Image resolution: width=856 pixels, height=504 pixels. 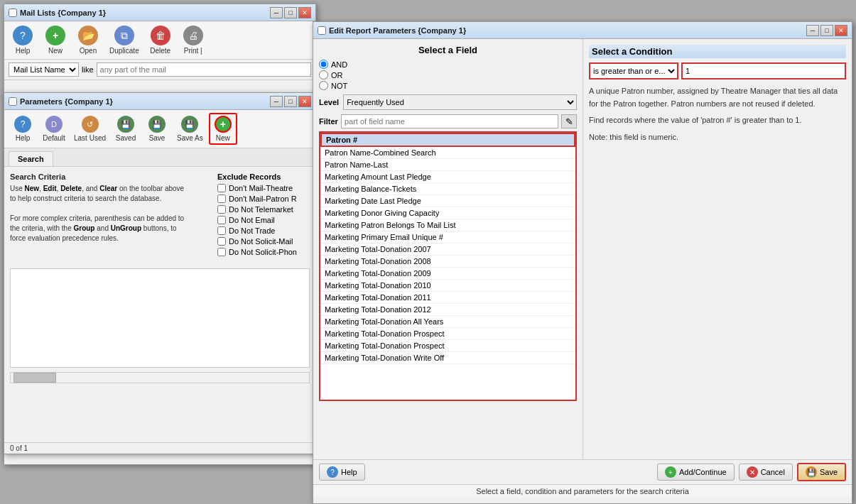 I want to click on save-button: 💾 Save, so click(x=821, y=472).